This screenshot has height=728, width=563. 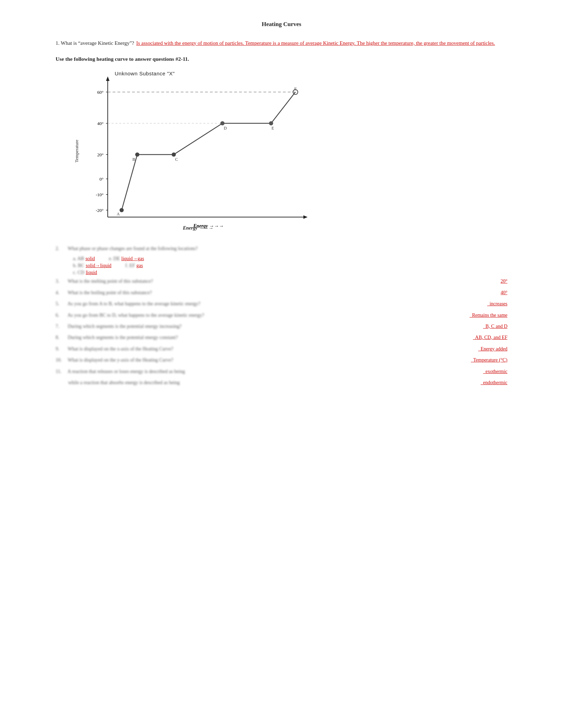 I want to click on q9-text: What is displayed on the x-axis of the H…, so click(x=271, y=349).